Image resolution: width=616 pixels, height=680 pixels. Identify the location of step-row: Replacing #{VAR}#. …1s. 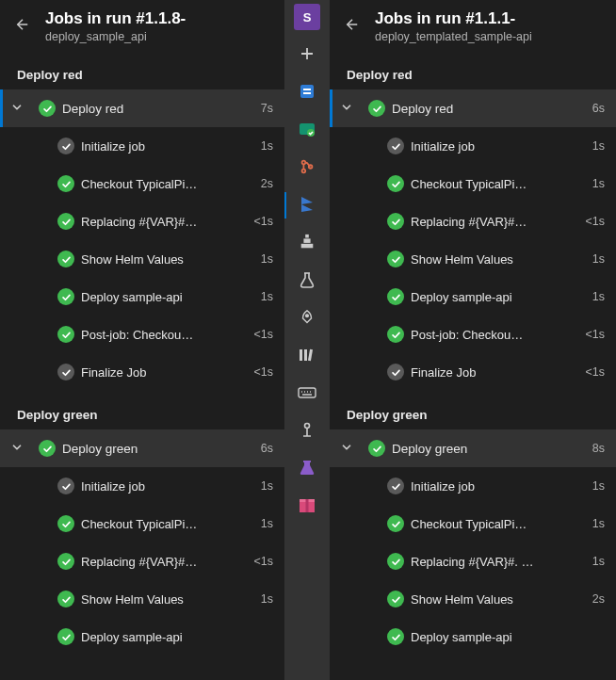
(473, 561).